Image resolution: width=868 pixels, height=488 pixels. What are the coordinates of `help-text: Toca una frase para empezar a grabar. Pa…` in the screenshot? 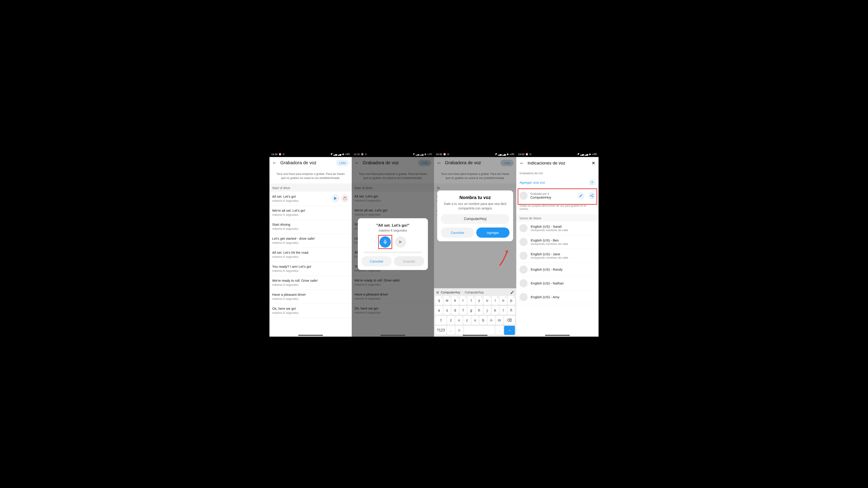 It's located at (311, 176).